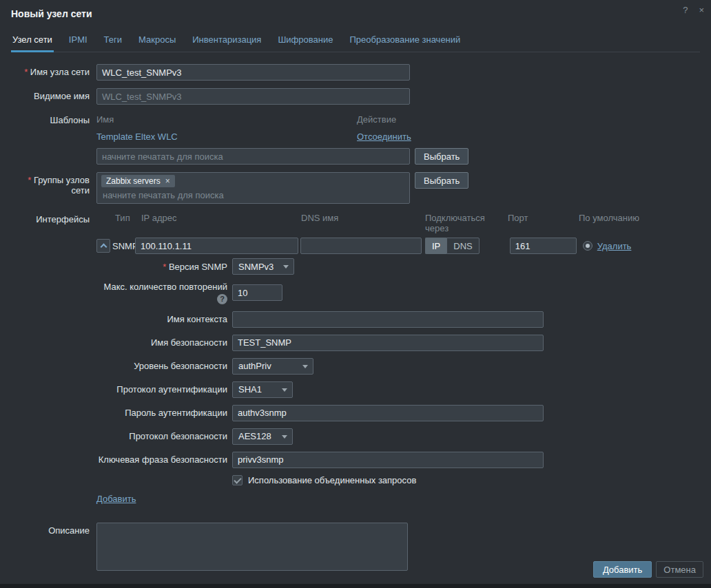 The width and height of the screenshot is (711, 588). Describe the element at coordinates (162, 267) in the screenshot. I see `snmp-version-label: Версия SNMP` at that location.